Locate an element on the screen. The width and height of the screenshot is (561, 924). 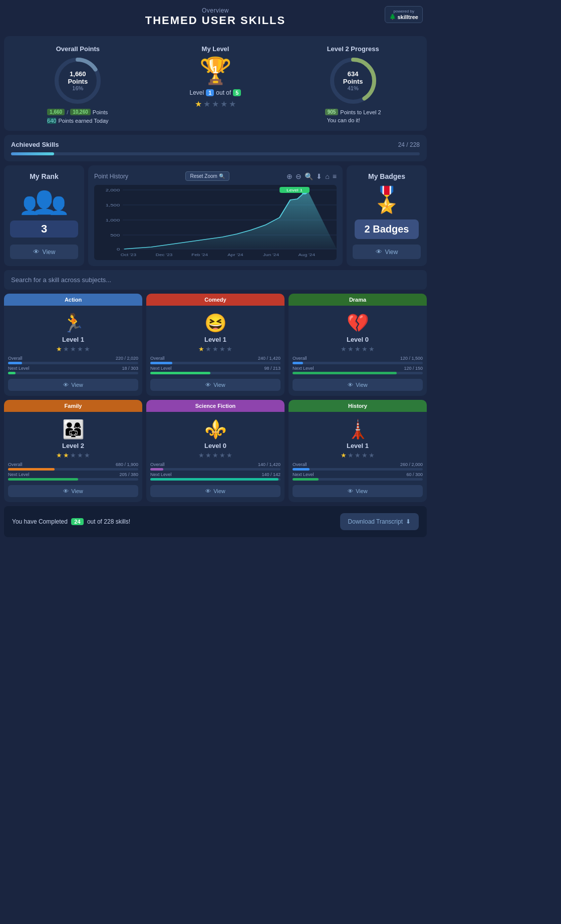
achieved-progress-bg is located at coordinates (215, 154).